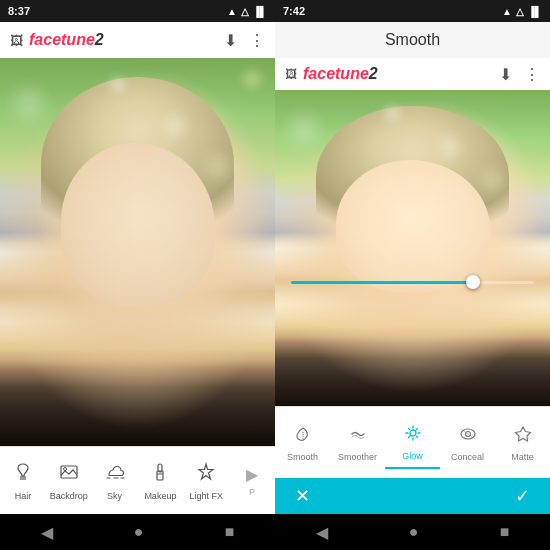 The image size is (550, 550). I want to click on right-battery-icon: ▐▌, so click(535, 12).